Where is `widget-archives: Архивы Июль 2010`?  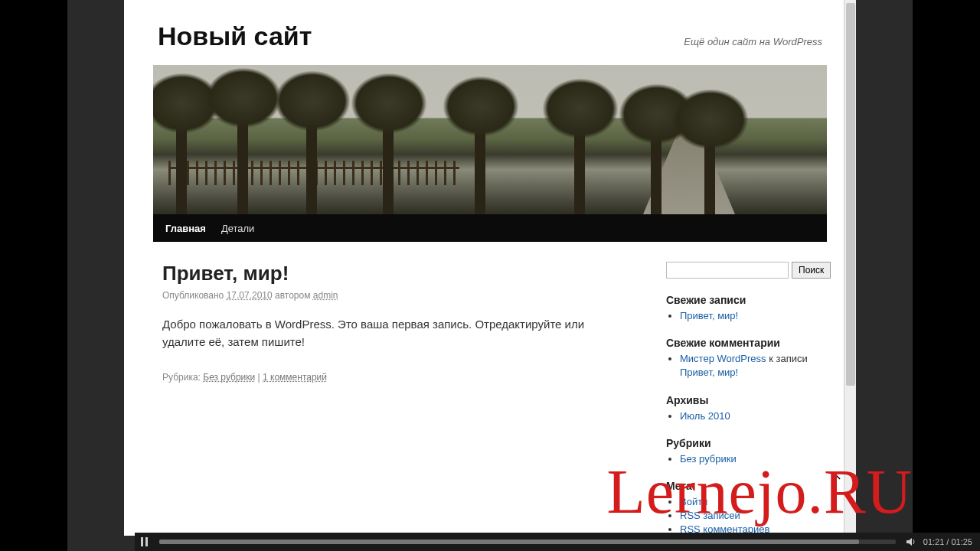
widget-archives: Архивы Июль 2010 is located at coordinates (746, 409).